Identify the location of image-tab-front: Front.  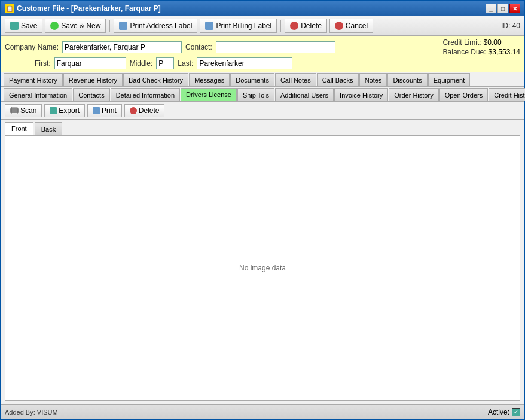
(19, 129).